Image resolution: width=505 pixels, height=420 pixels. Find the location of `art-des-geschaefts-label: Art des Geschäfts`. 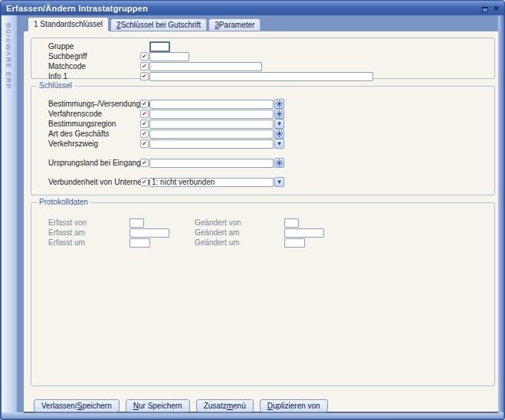

art-des-geschaefts-label: Art des Geschäfts is located at coordinates (94, 133).